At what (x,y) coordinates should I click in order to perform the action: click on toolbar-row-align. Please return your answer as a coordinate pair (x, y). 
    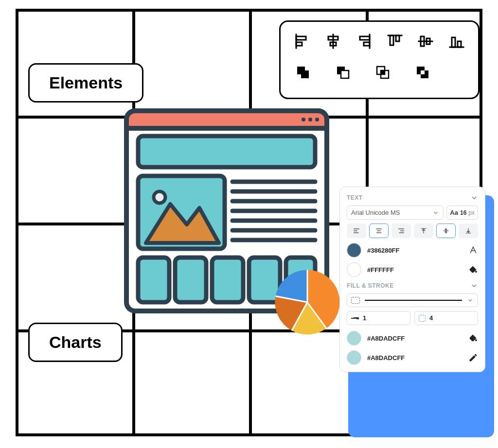
    Looking at the image, I should click on (379, 41).